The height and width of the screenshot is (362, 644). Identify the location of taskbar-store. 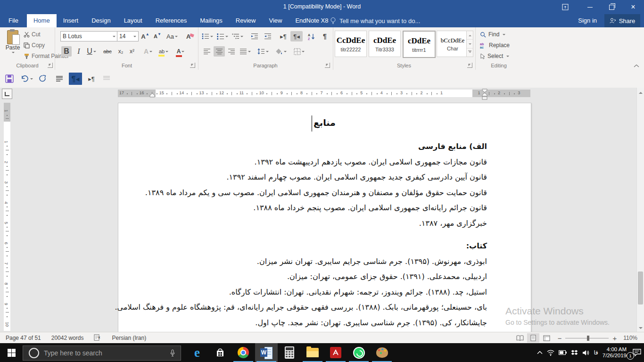
(220, 353).